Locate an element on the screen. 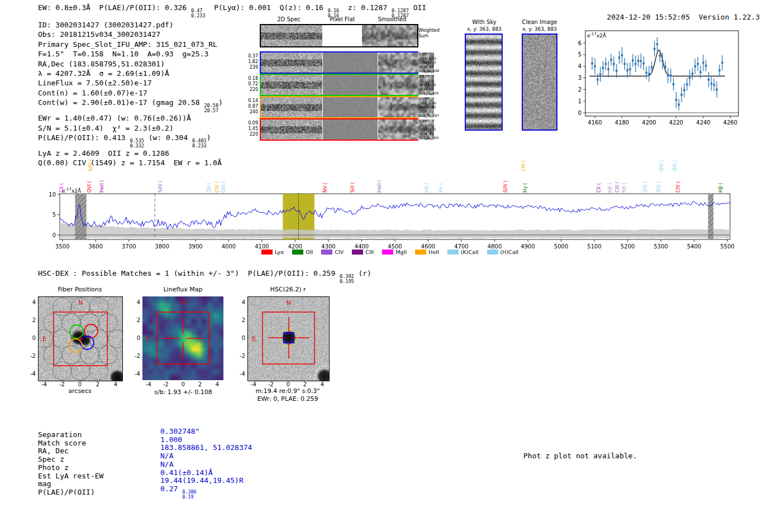  photz-note: Phot z plot not available. is located at coordinates (580, 456).